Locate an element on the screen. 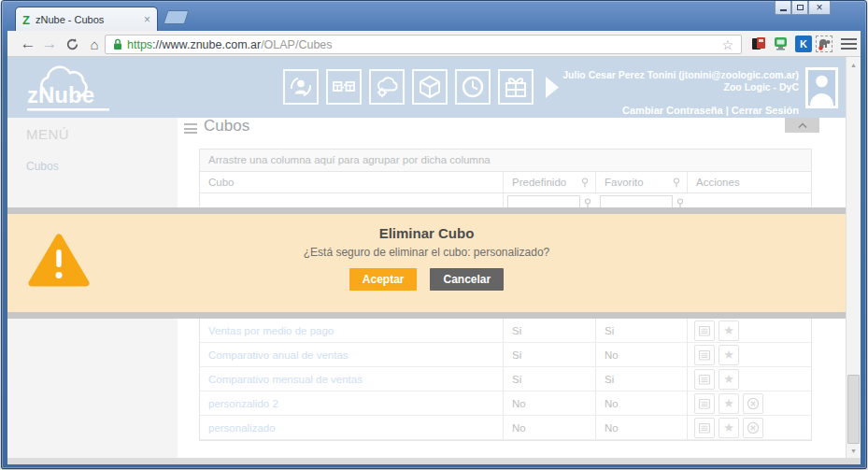  bookmark-star-icon: ☆ is located at coordinates (727, 45).